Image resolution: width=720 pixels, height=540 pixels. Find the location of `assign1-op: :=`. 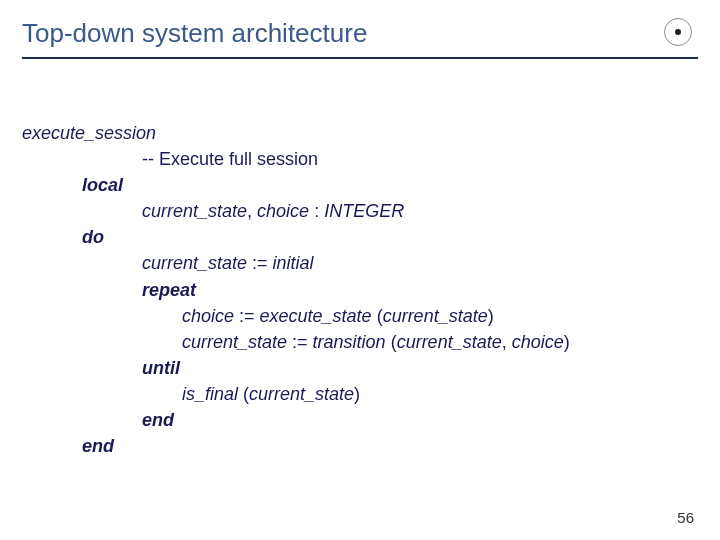

assign1-op: := is located at coordinates (260, 263).